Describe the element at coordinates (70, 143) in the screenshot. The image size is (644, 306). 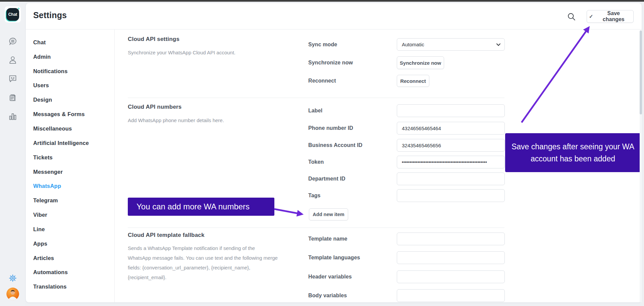
I see `sidebar-item-artificial-intelligence: Artificial Intelligence` at that location.